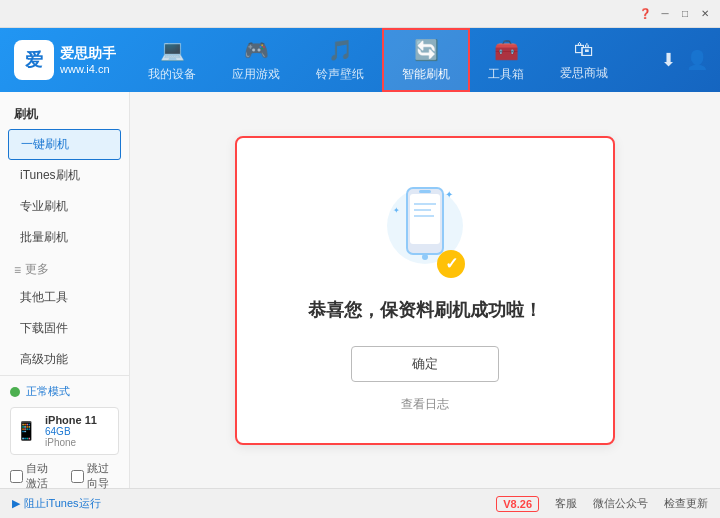 The height and width of the screenshot is (518, 720). I want to click on logo-text: 爱思助手 www.i4.cn, so click(88, 60).